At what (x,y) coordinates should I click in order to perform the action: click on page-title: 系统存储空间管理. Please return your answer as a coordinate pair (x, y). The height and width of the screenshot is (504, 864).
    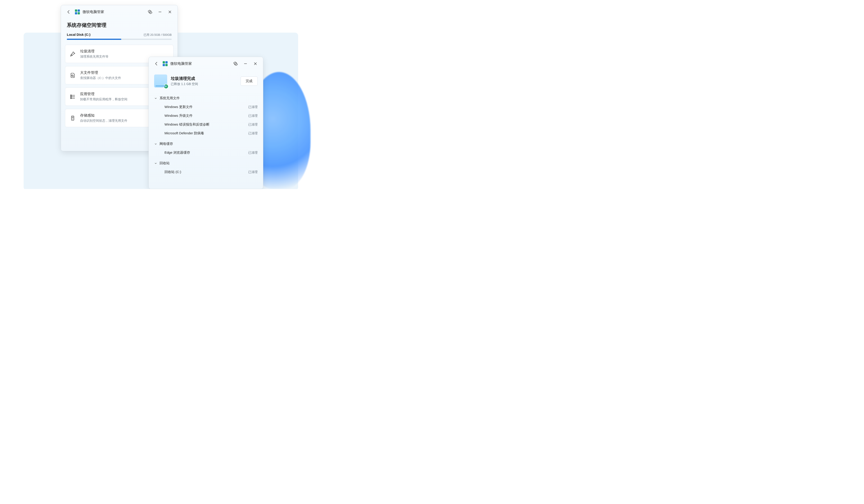
    Looking at the image, I should click on (119, 25).